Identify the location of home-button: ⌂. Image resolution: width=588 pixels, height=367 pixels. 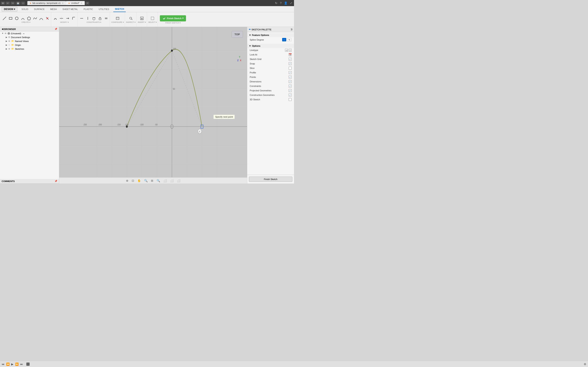
(23, 3).